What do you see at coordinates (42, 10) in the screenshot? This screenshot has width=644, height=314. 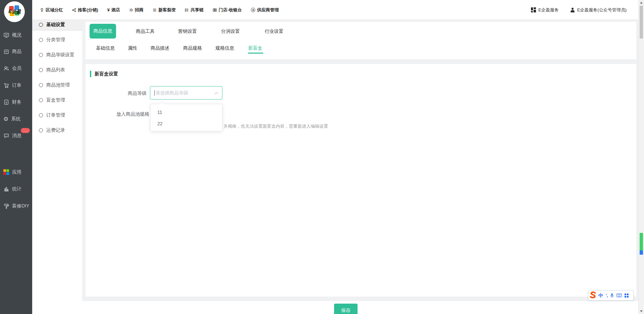 I see `trophy-icon` at bounding box center [42, 10].